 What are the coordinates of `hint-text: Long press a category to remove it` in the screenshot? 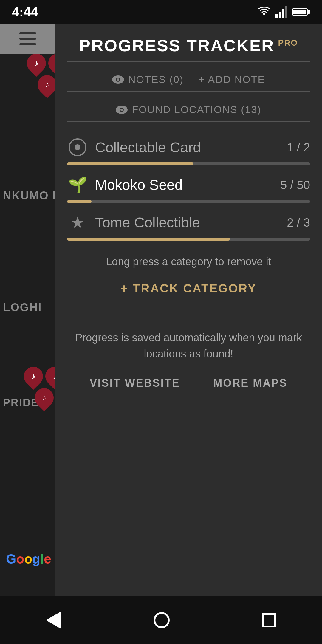 It's located at (188, 262).